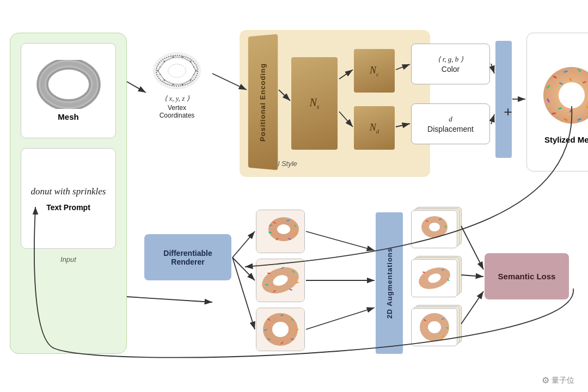  Describe the element at coordinates (69, 90) in the screenshot. I see `mesh-box: Mesh` at that location.